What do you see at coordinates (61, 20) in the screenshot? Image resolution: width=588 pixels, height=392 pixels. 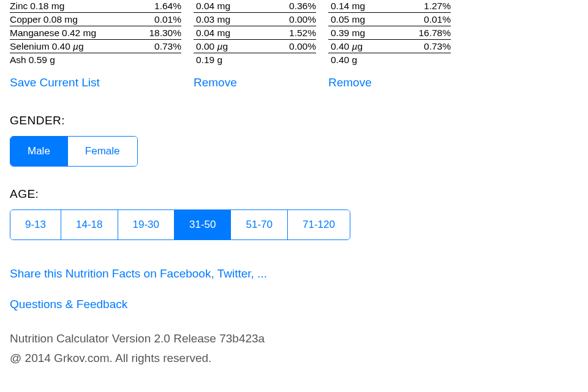 I see `nutrient-value: 0.08 mg` at bounding box center [61, 20].